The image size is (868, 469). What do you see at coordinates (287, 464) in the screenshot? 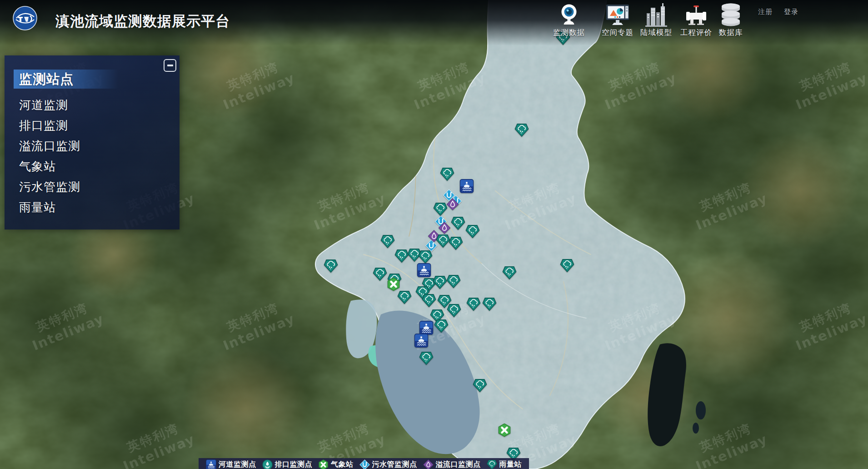
I see `legend-item-outlet: 排口监测点` at bounding box center [287, 464].